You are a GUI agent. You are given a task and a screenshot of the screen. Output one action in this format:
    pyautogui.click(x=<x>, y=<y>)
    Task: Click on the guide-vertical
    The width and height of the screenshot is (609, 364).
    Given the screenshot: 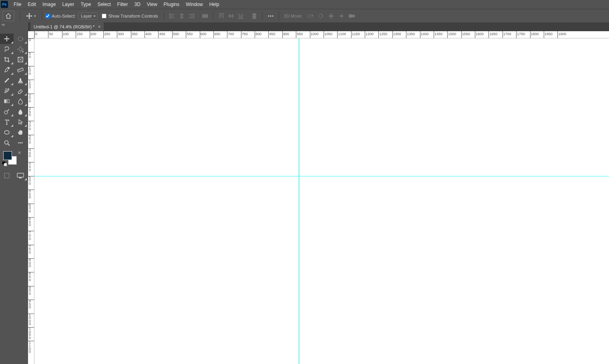 What is the action you would take?
    pyautogui.click(x=299, y=201)
    